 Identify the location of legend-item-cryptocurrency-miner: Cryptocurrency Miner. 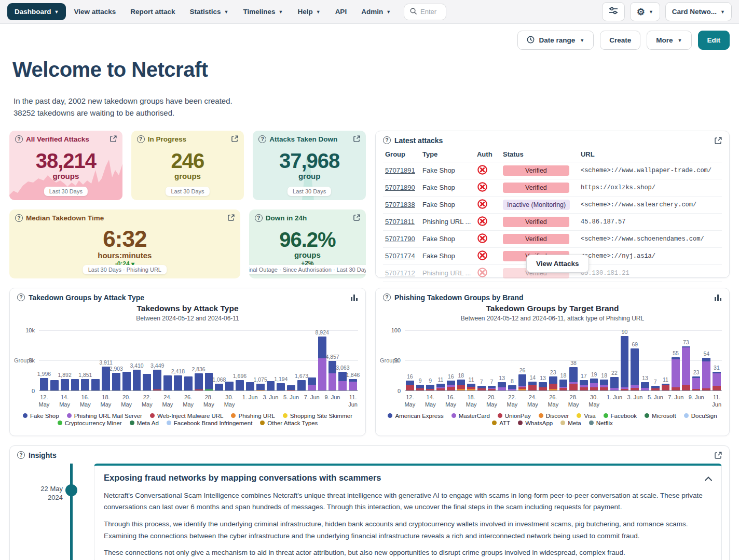
(90, 423).